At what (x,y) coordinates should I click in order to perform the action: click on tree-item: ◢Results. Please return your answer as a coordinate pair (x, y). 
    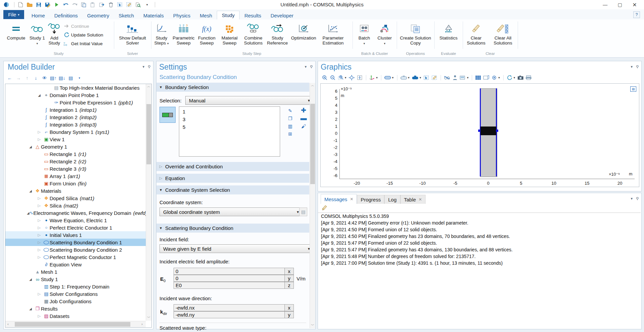
    Looking at the image, I should click on (76, 309).